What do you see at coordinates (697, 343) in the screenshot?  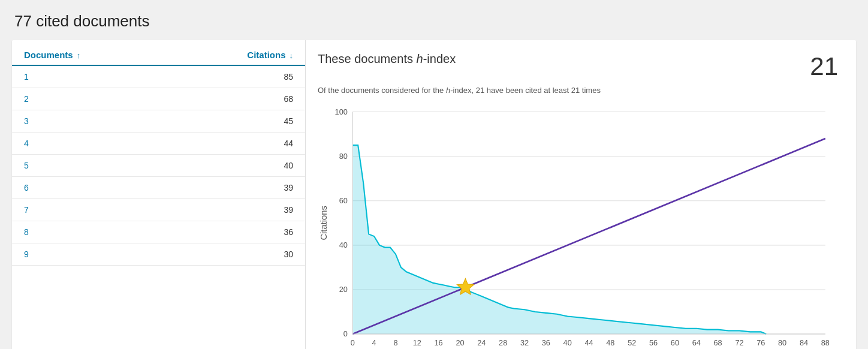 I see `svg-text: 64` at bounding box center [697, 343].